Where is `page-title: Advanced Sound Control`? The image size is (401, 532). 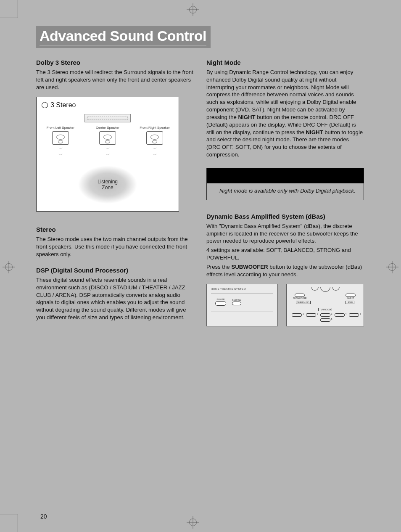
page-title: Advanced Sound Control is located at coordinates (123, 37).